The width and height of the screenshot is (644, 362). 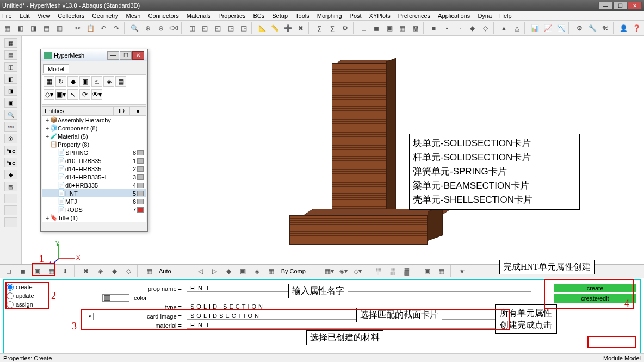 What do you see at coordinates (25, 16) in the screenshot?
I see `menu-edit: Edit` at bounding box center [25, 16].